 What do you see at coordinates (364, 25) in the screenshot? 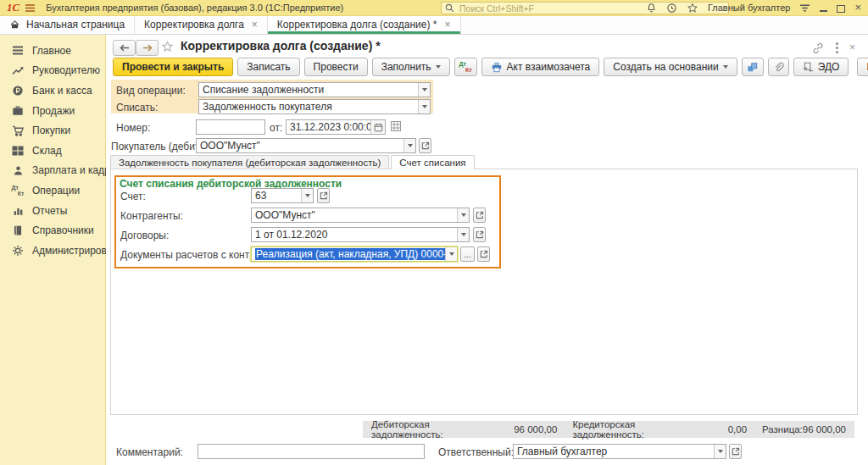
I see `tab-korrektirovka-sozdanie: Корректировка долга (создание) * ×` at bounding box center [364, 25].